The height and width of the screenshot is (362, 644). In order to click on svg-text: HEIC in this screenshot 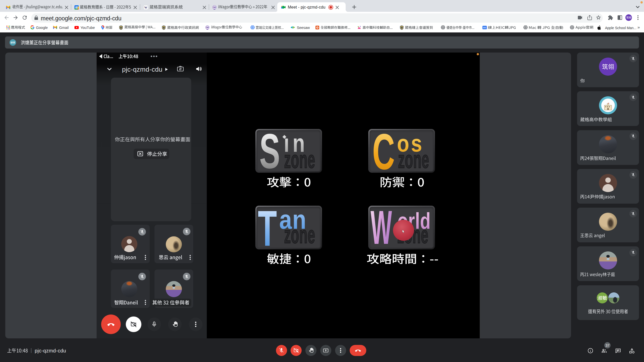, I will do `click(485, 28)`.